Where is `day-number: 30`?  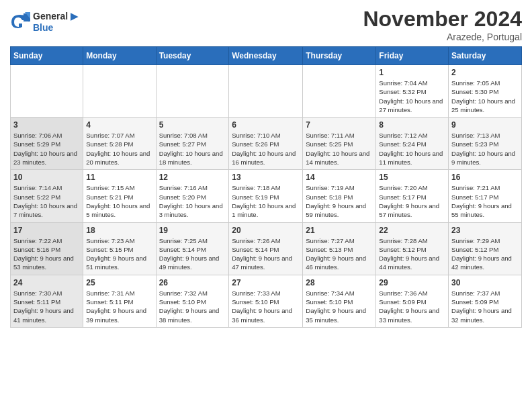 day-number: 30 is located at coordinates (485, 283).